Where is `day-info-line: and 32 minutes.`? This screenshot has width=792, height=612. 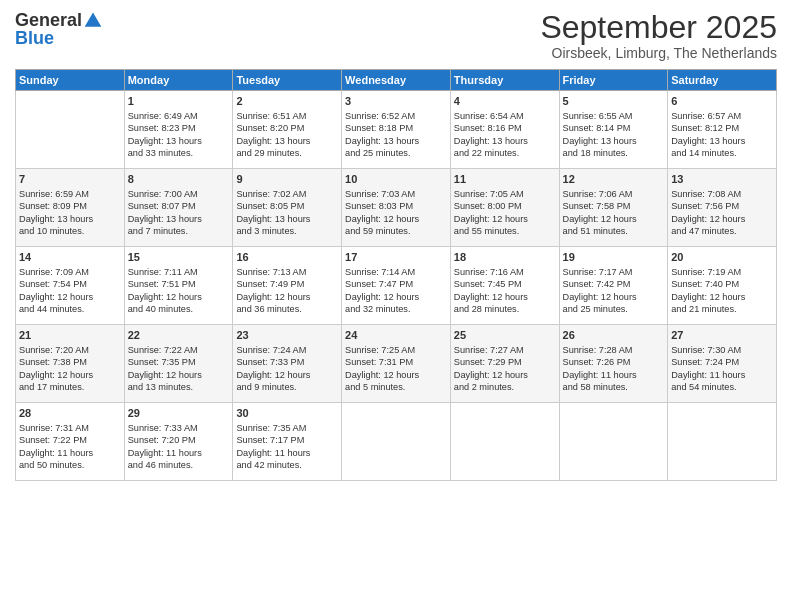 day-info-line: and 32 minutes. is located at coordinates (396, 309).